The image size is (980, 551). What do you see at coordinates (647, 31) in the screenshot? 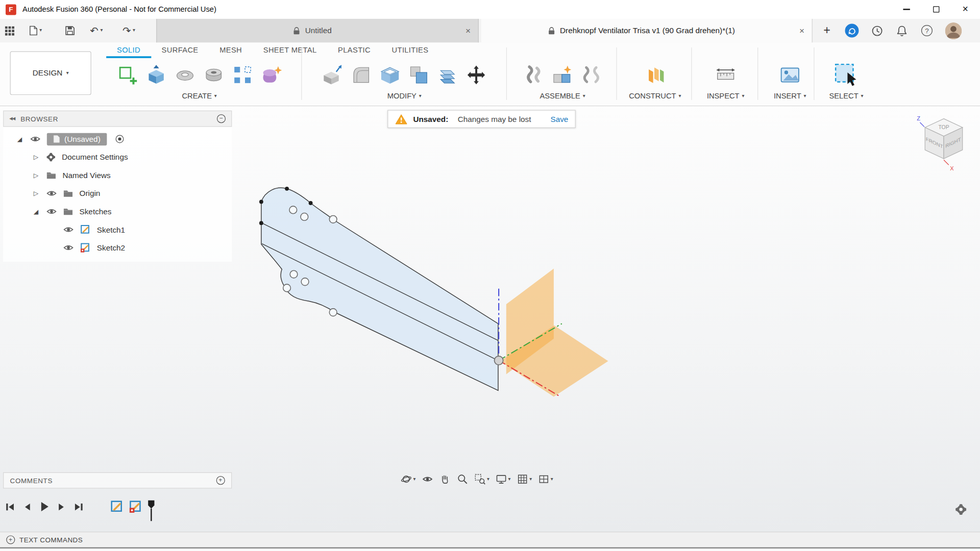
I see `document-tab-active: Drehknopf Ventilator Trisa v1 (90 Grad d…` at bounding box center [647, 31].